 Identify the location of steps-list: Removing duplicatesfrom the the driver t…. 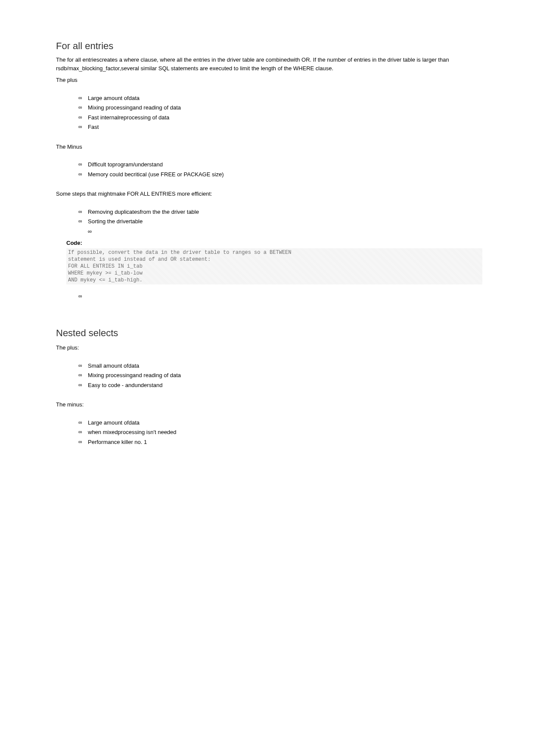
(269, 222).